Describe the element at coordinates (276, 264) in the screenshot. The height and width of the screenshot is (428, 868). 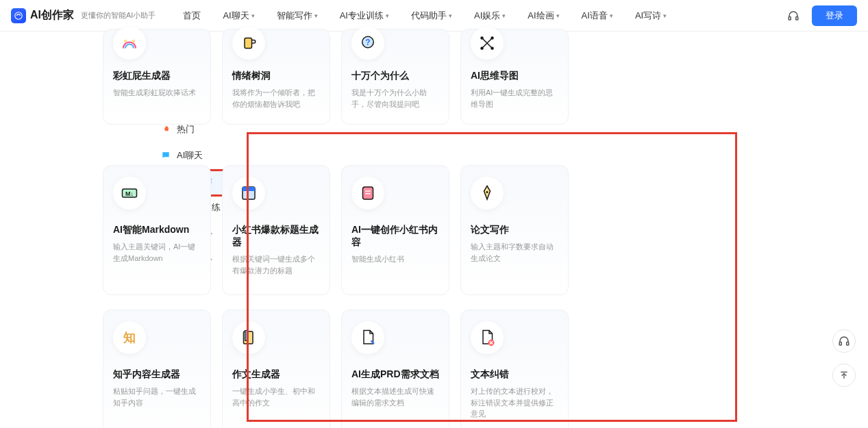
I see `card-desc: 根据关键词一键生成多个有爆款潜力的标题` at that location.